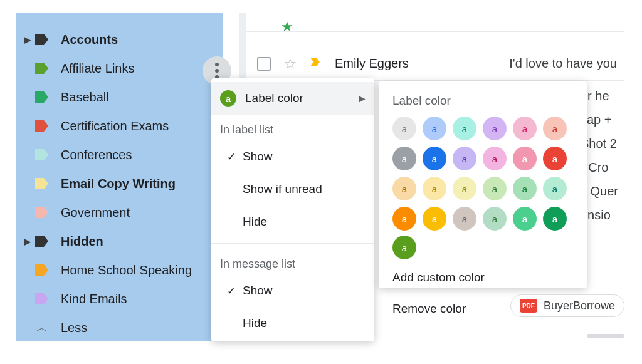  What do you see at coordinates (82, 242) in the screenshot?
I see `sidebar-item-label: Hidden` at bounding box center [82, 242].